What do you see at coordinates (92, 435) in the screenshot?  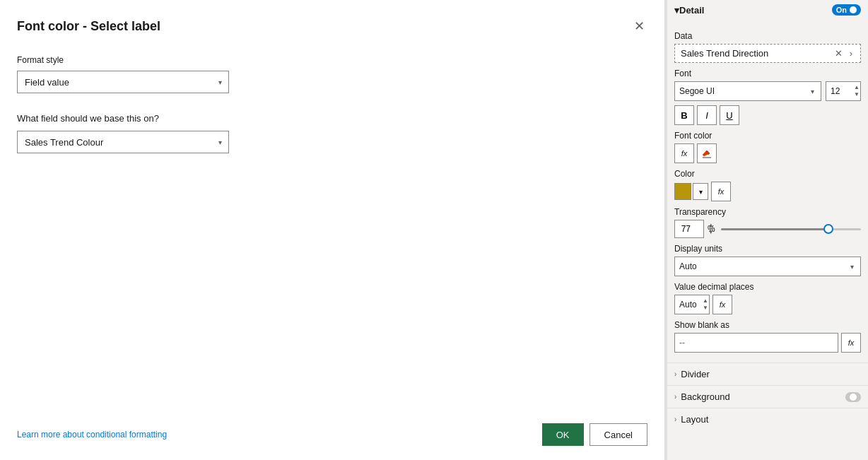 I see `learn-more-link: Learn more about conditional formatting` at bounding box center [92, 435].